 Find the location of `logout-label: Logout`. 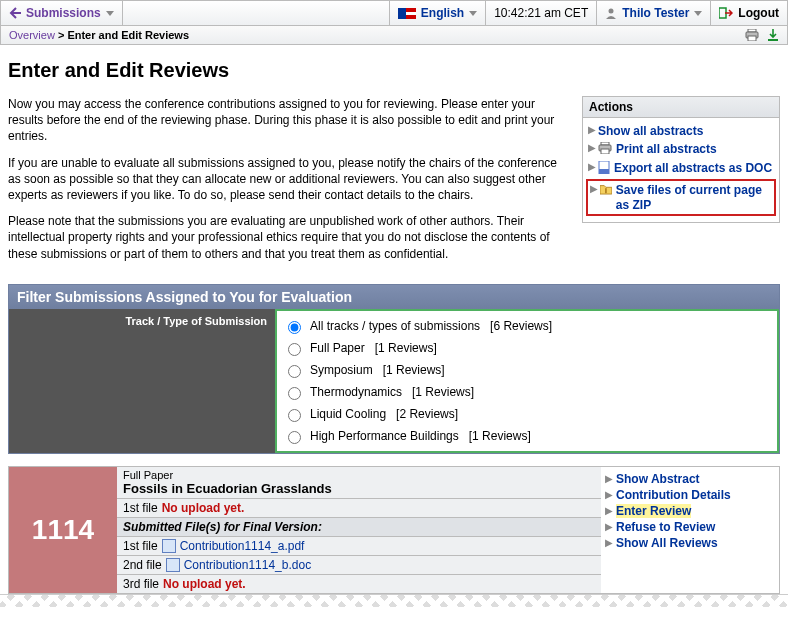

logout-label: Logout is located at coordinates (758, 13).